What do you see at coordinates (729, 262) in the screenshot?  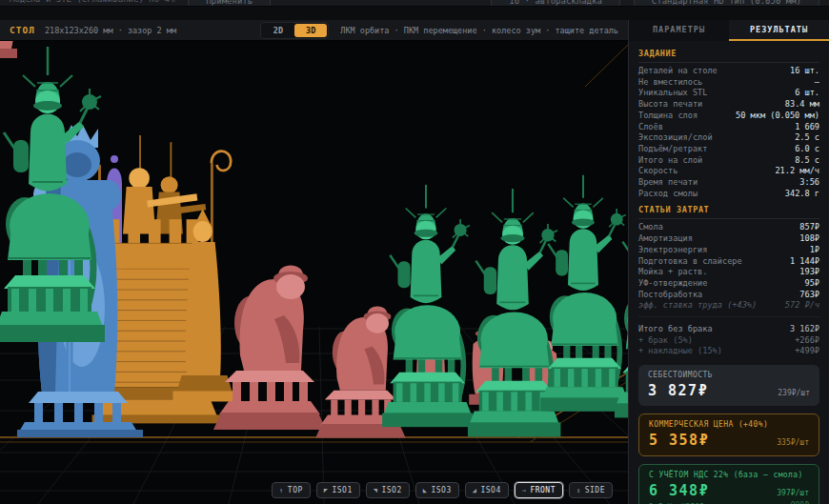 I see `stat-row: Подготовка в слайсере 1 144₽` at bounding box center [729, 262].